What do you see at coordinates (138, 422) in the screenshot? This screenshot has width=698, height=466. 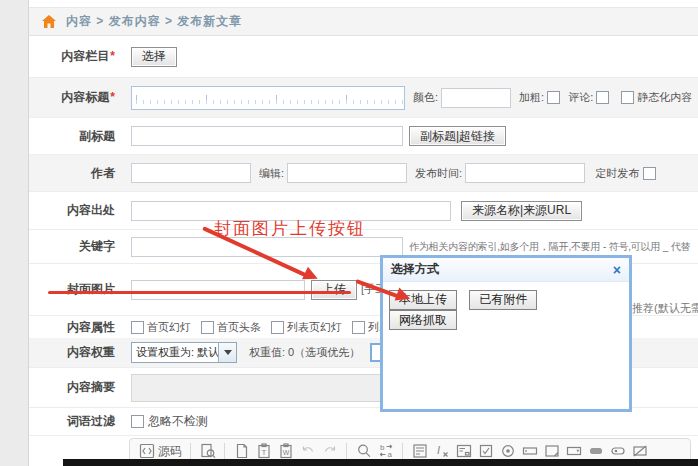 I see `ignore-check-checkbox` at bounding box center [138, 422].